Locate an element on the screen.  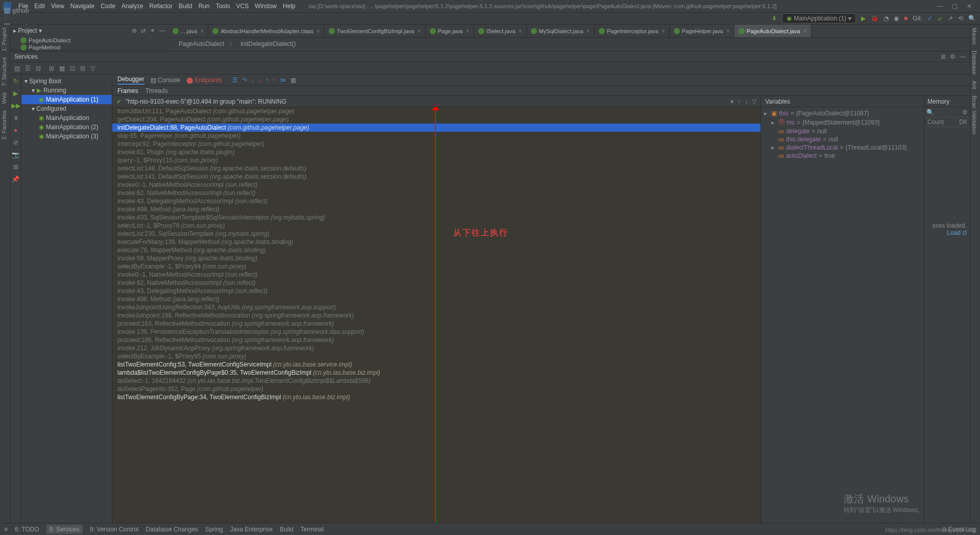
variable-row: oo delegate = null is located at coordinates (842, 131).